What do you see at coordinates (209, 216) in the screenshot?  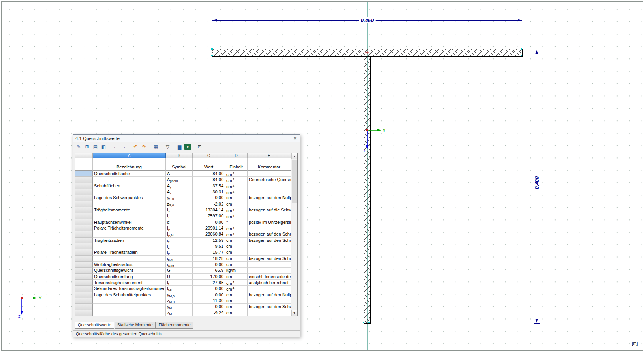 I see `cell-wert: 7597.00` at bounding box center [209, 216].